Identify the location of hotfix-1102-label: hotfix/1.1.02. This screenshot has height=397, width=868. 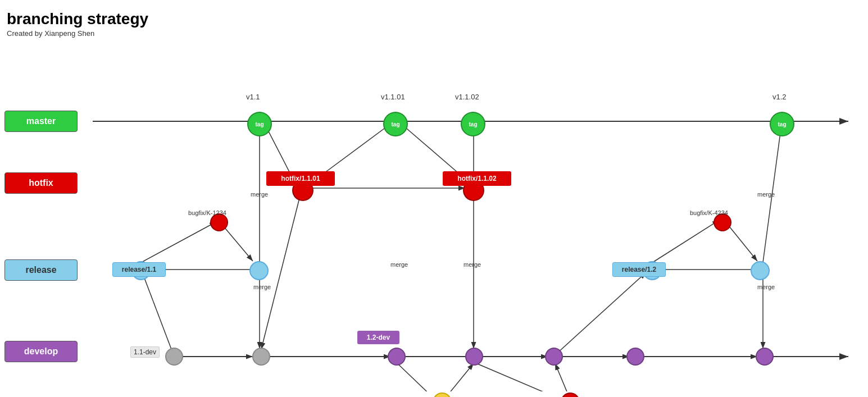
(477, 179).